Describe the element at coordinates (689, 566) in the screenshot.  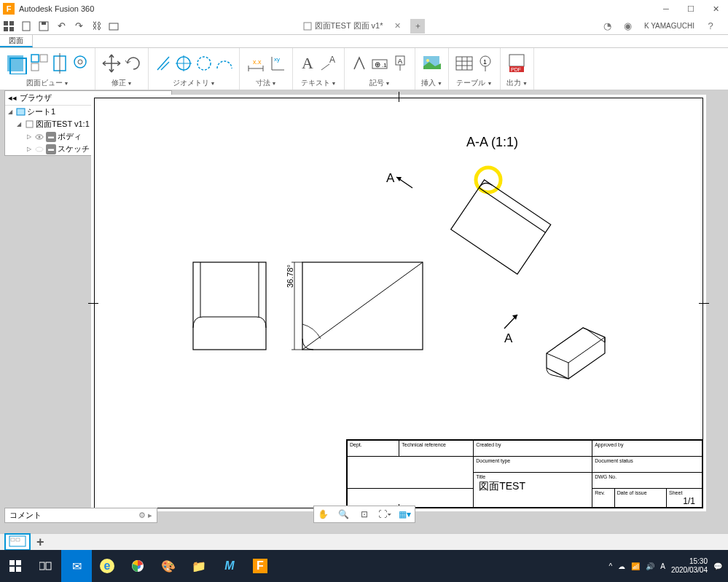
I see `taskbar-clock: 15:30 2020/03/04` at that location.